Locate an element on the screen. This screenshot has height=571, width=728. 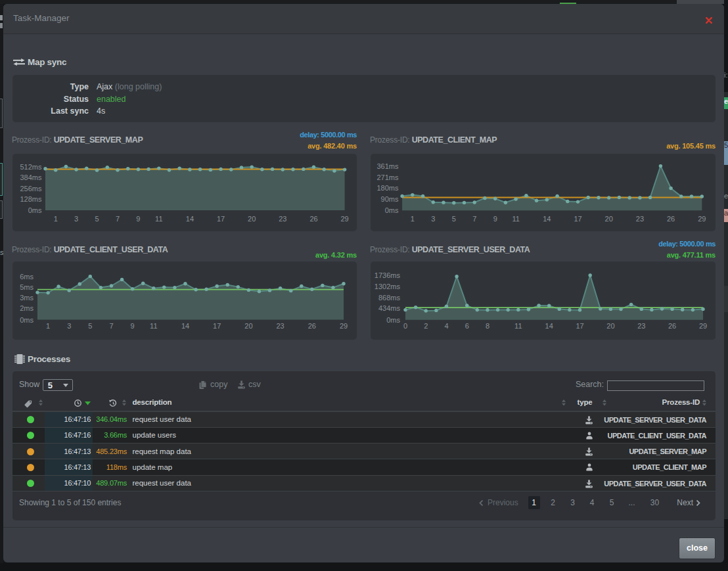
svg-text: 5ms is located at coordinates (26, 287).